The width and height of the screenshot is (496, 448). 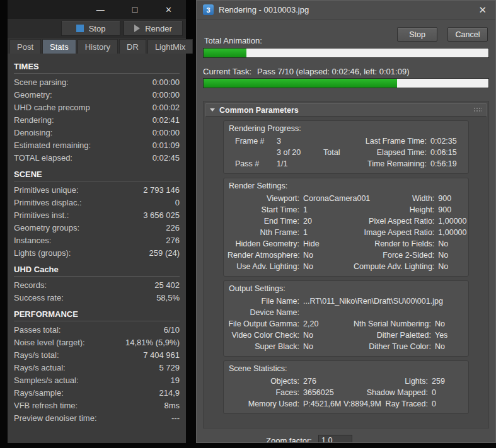 I want to click on stat-row: Preview denoiser time: ---, so click(x=97, y=418).